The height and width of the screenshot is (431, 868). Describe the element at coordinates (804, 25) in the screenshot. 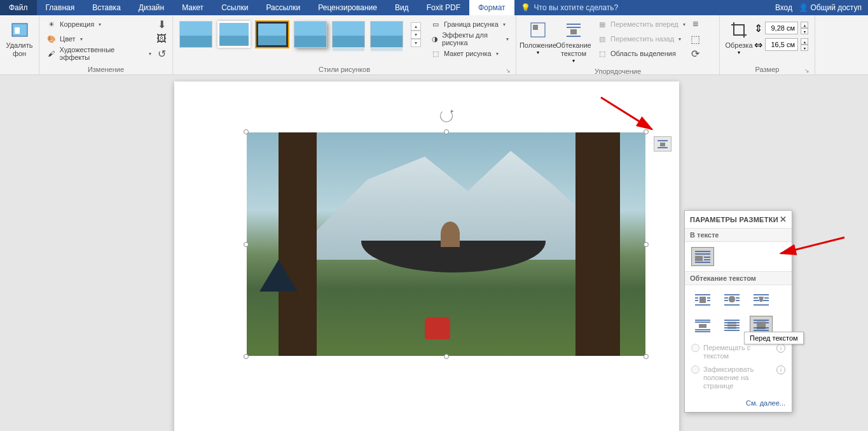

I see `height-up: ▴` at that location.